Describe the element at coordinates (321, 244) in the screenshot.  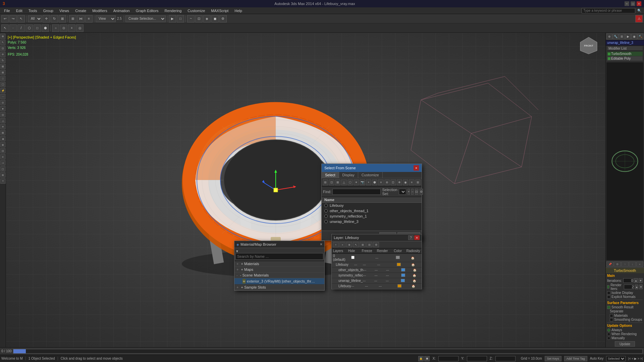
I see `mb-close-btn: ×` at that location.